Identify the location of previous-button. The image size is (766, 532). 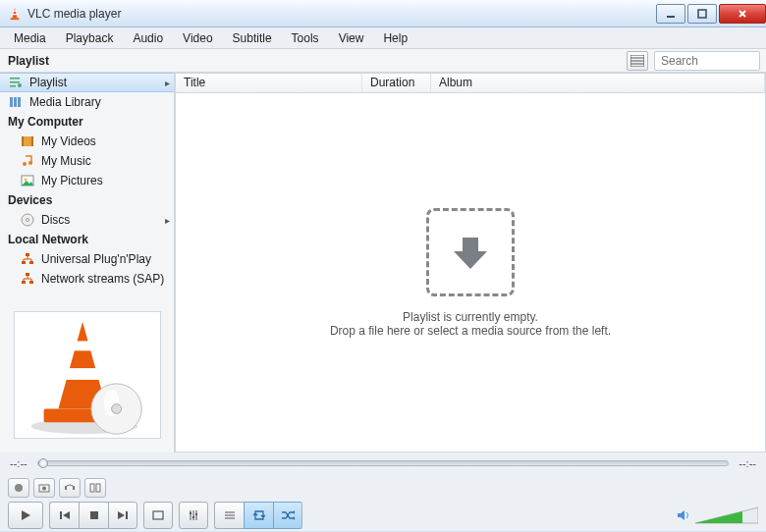
(64, 515).